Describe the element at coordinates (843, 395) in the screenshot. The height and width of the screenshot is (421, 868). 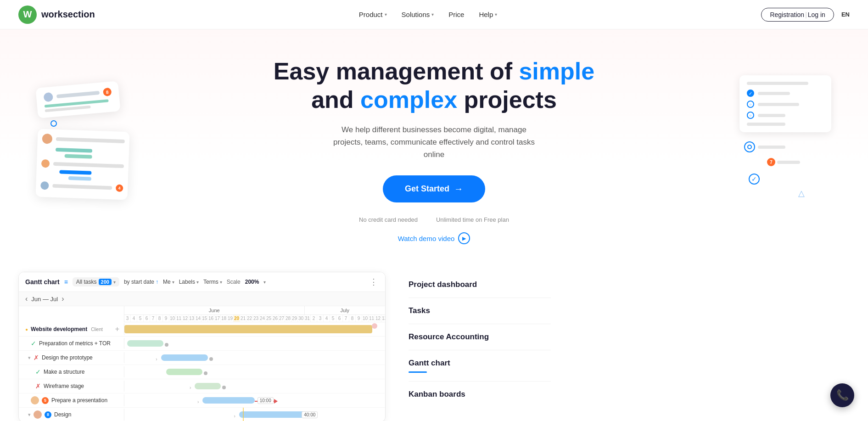
I see `phone-icon: 📞` at that location.